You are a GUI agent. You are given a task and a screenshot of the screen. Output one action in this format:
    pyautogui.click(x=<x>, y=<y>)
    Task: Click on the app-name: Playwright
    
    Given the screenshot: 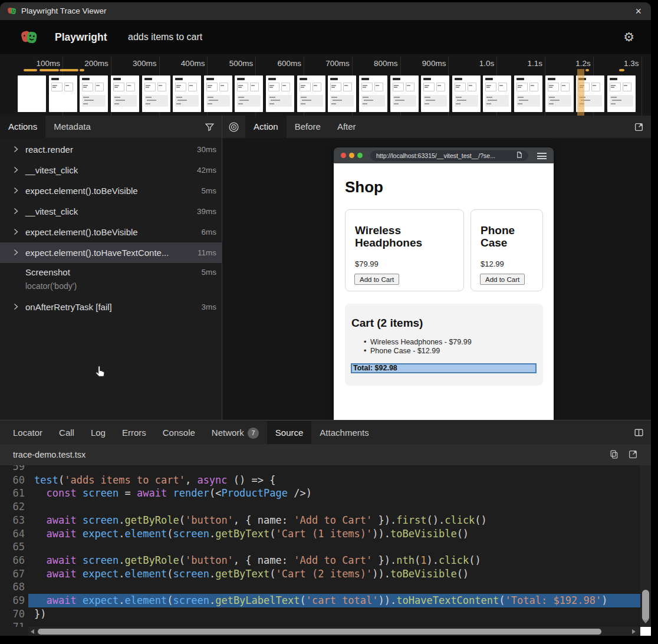 What is the action you would take?
    pyautogui.click(x=81, y=37)
    